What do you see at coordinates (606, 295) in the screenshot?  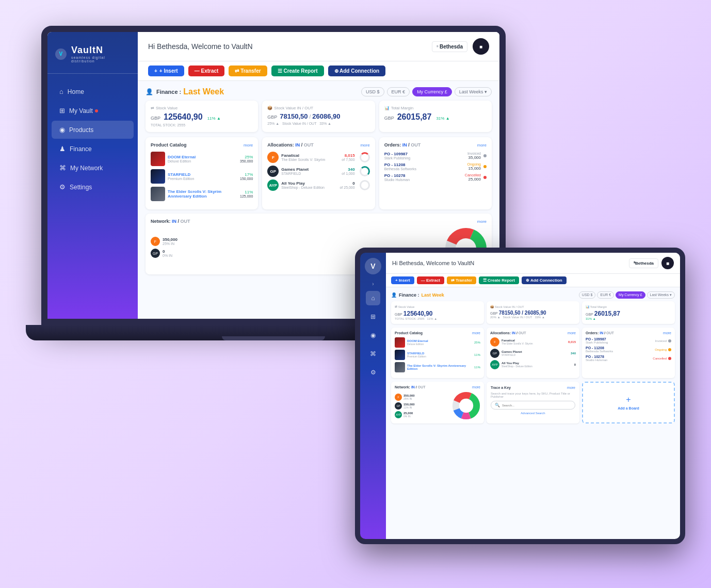 I see `tablet-eur: EUR €` at bounding box center [606, 295].